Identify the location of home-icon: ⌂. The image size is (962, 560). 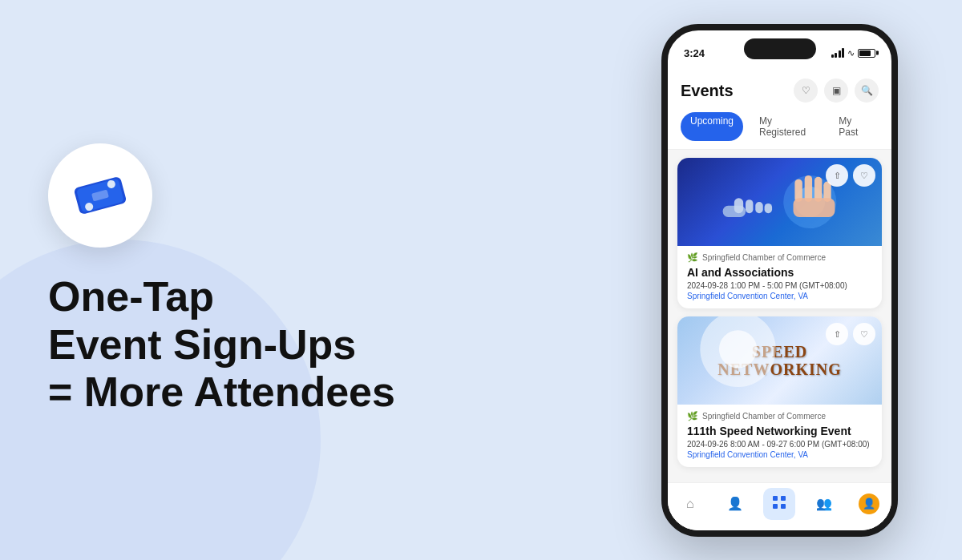
(690, 504).